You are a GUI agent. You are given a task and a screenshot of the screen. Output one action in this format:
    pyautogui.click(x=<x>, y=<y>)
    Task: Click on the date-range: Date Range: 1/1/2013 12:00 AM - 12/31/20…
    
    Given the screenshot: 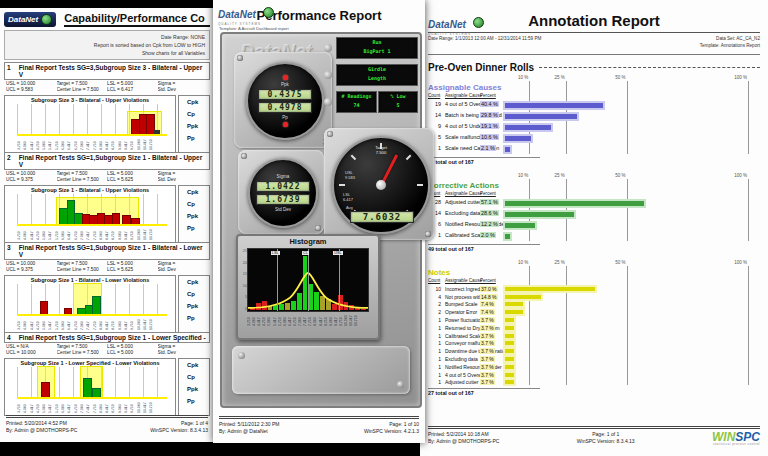 What is the action you would take?
    pyautogui.click(x=484, y=43)
    